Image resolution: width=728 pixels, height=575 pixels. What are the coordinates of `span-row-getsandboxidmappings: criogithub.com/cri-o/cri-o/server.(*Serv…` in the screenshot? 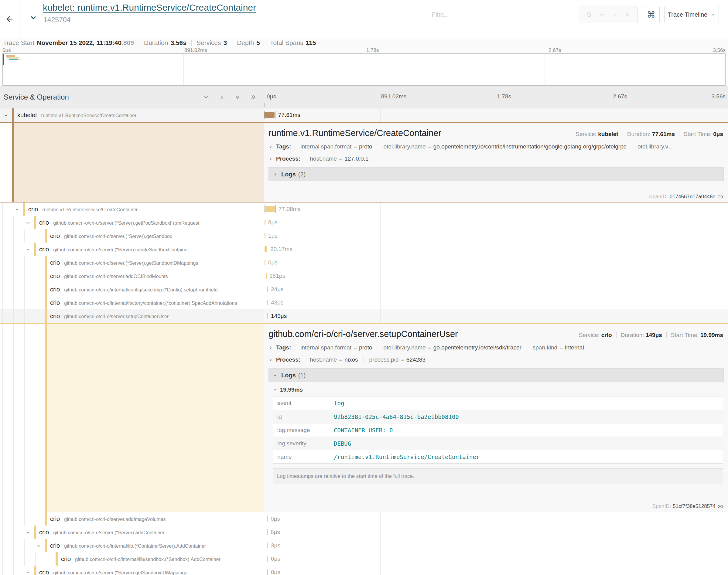 It's located at (364, 263).